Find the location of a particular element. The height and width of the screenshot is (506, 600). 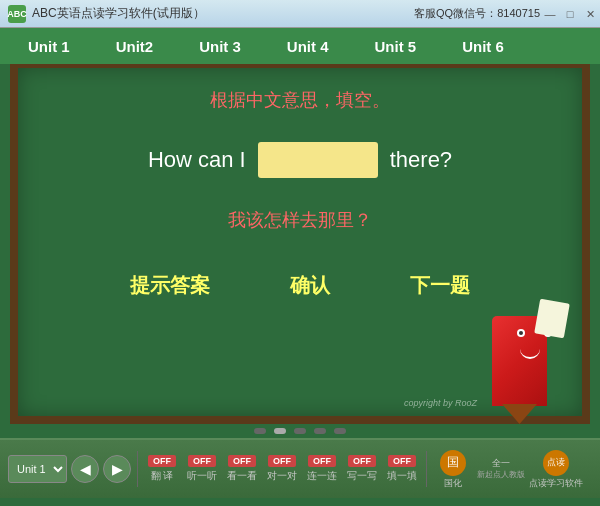

listen-button: OFF 听一听 is located at coordinates (202, 469).